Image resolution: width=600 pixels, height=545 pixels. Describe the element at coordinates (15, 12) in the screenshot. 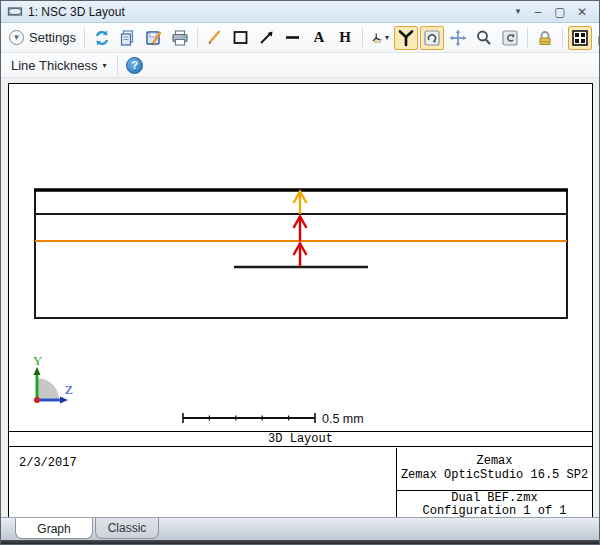

I see `window-app-icon` at that location.